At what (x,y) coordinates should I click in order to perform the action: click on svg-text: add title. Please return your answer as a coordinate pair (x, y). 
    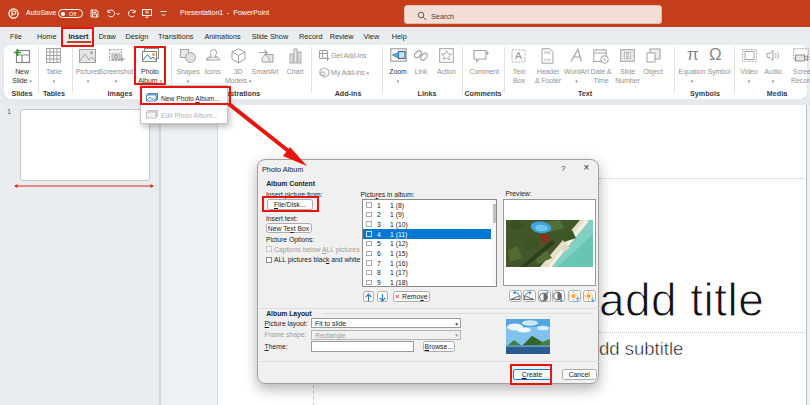
    Looking at the image, I should click on (682, 300).